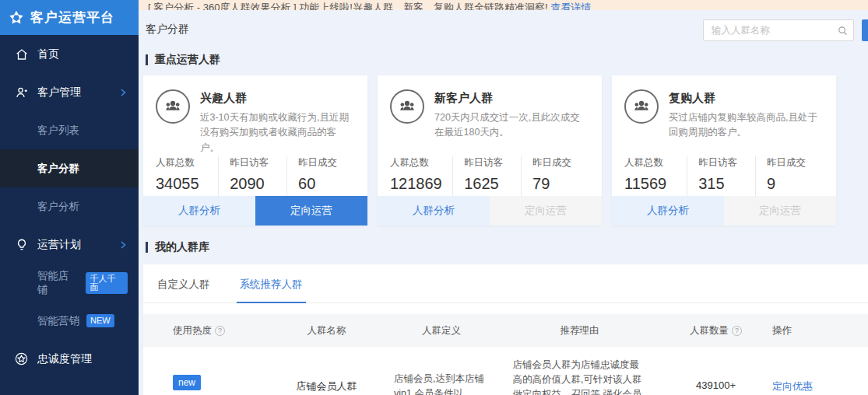  What do you see at coordinates (58, 131) in the screenshot?
I see `sidebar-item-label: 客户列表` at bounding box center [58, 131].